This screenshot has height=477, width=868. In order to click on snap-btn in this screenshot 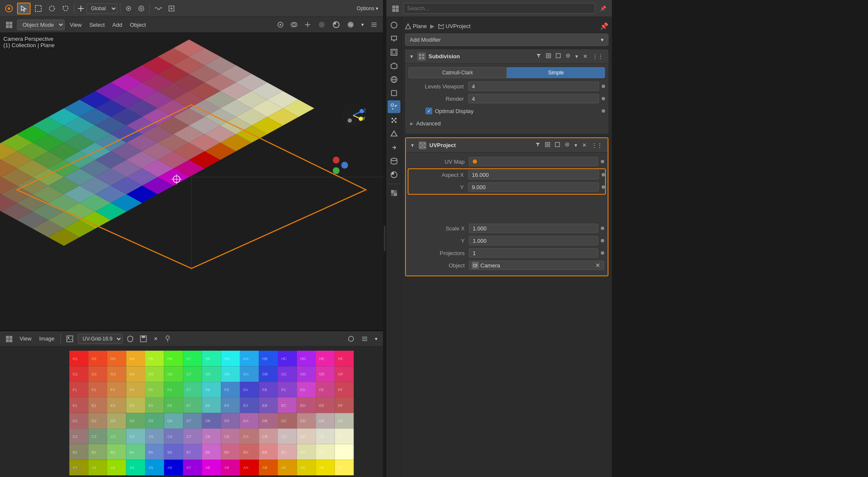, I will do `click(128, 9)`.